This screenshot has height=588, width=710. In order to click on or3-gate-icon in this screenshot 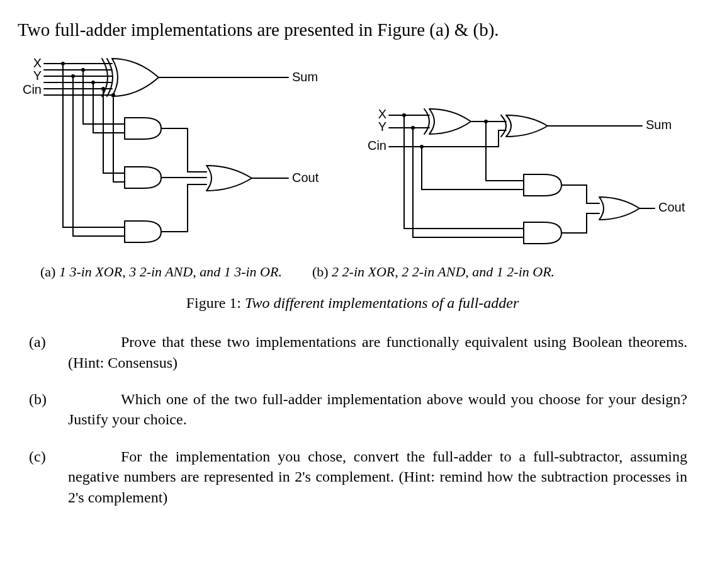, I will do `click(229, 178)`.